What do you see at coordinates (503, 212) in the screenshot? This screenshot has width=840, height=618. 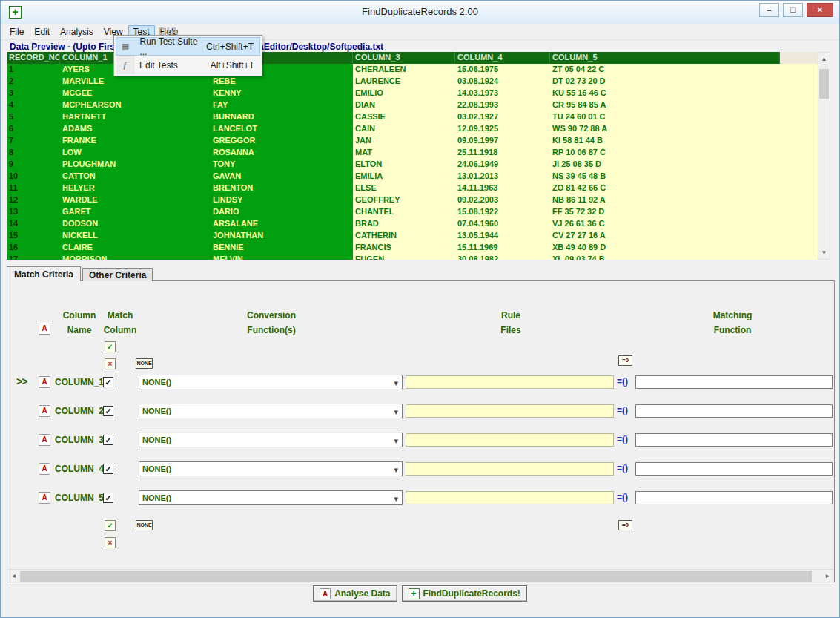 I see `table-cell: 15.08.1922` at bounding box center [503, 212].